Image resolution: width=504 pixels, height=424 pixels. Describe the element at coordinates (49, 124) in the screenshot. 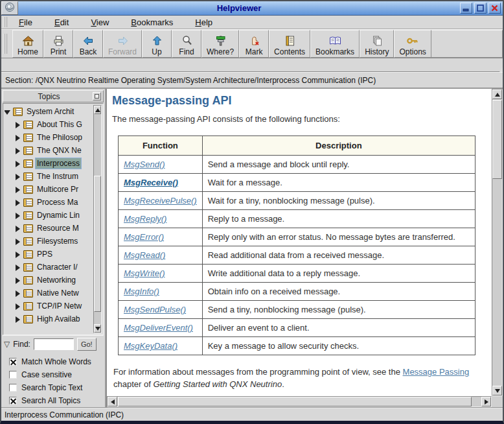

I see `tree-item: About This G` at that location.